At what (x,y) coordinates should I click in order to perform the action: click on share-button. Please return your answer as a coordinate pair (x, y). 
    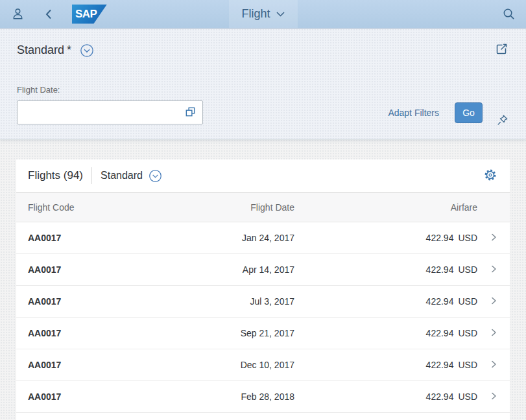
    Looking at the image, I should click on (501, 51).